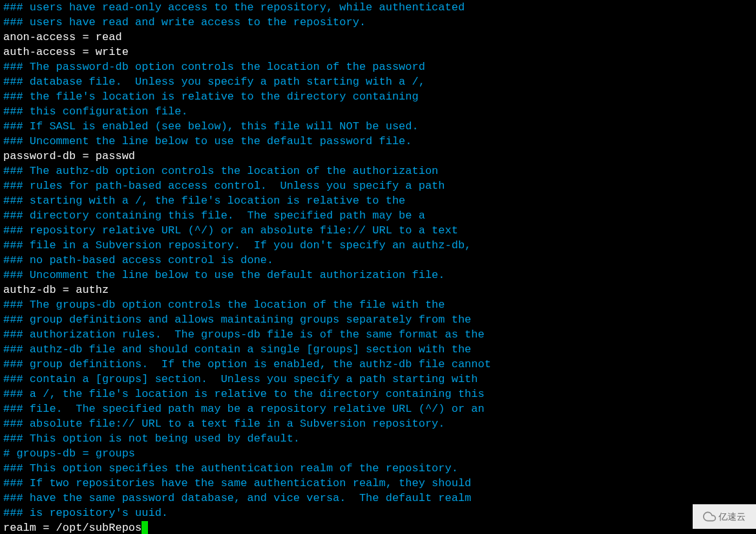 This screenshot has height=534, width=756. What do you see at coordinates (378, 127) in the screenshot?
I see `config-comment-line: ### If SASL is enabled (see below), this…` at bounding box center [378, 127].